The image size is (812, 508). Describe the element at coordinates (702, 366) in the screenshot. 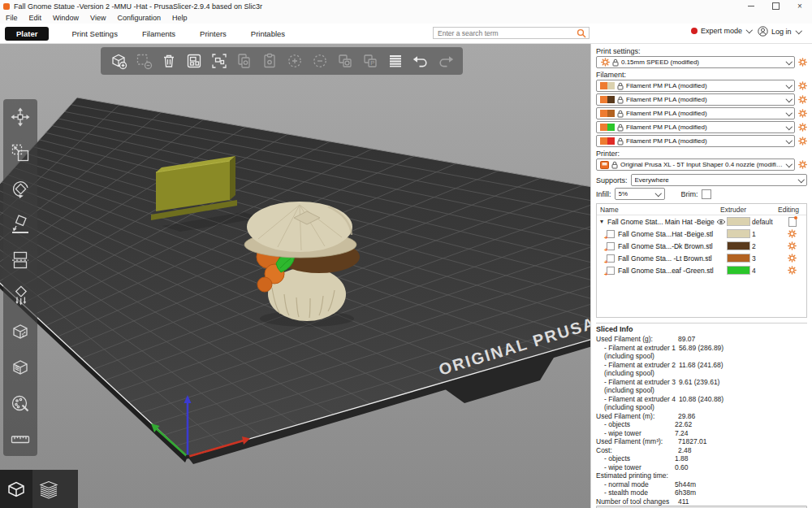

I see `sliced-info-row: - Filament at extruder 211.68 (241.68)` at that location.